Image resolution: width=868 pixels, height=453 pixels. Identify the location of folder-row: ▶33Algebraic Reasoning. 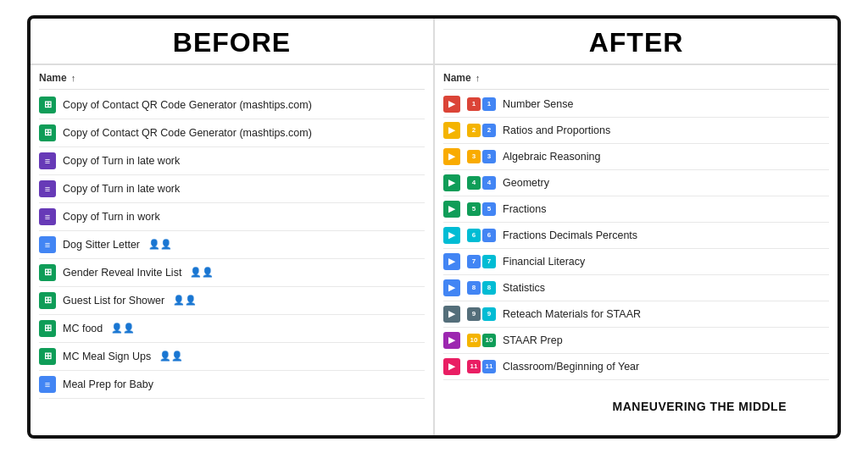
(636, 157).